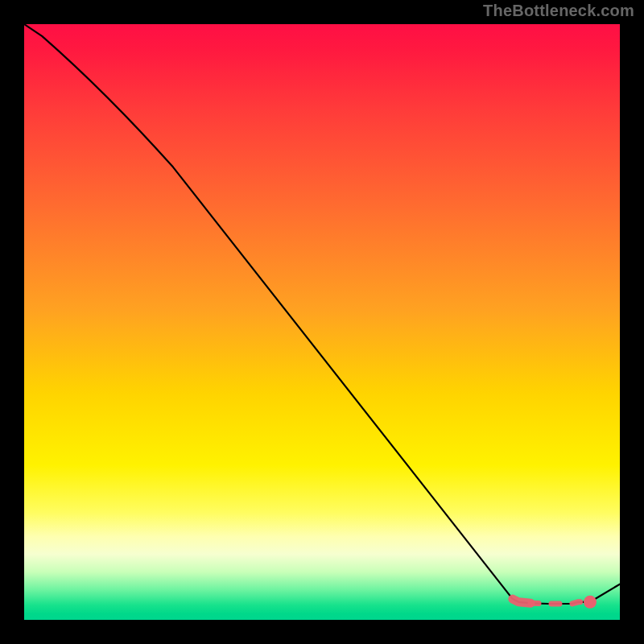 The width and height of the screenshot is (644, 644). Describe the element at coordinates (559, 11) in the screenshot. I see `watermark-text: TheBottleneck.com` at that location.